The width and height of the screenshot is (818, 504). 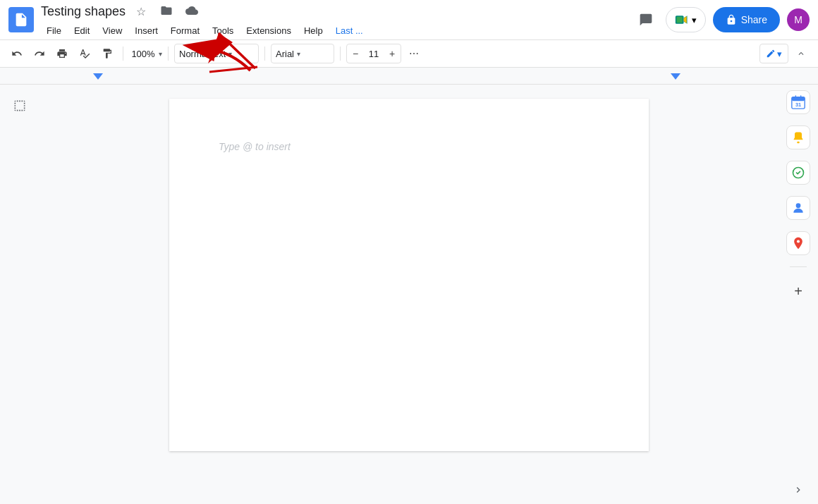 What do you see at coordinates (112, 31) in the screenshot?
I see `menu-view: View` at bounding box center [112, 31].